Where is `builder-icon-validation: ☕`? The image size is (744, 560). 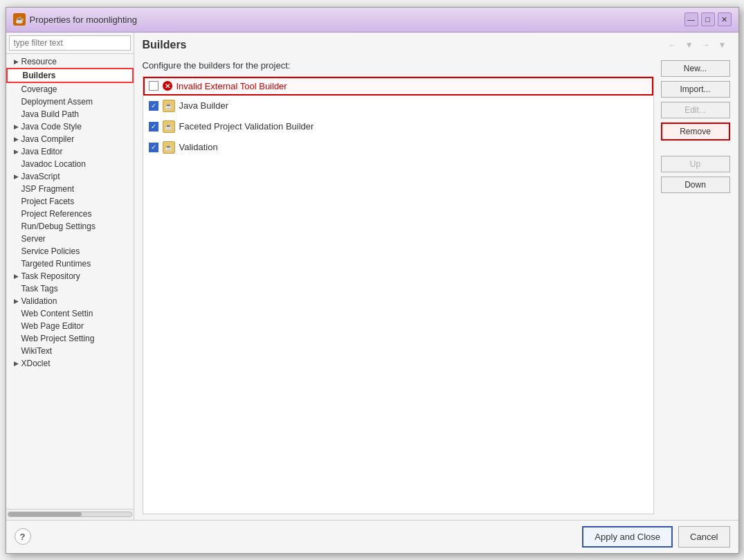 builder-icon-validation: ☕ is located at coordinates (169, 147).